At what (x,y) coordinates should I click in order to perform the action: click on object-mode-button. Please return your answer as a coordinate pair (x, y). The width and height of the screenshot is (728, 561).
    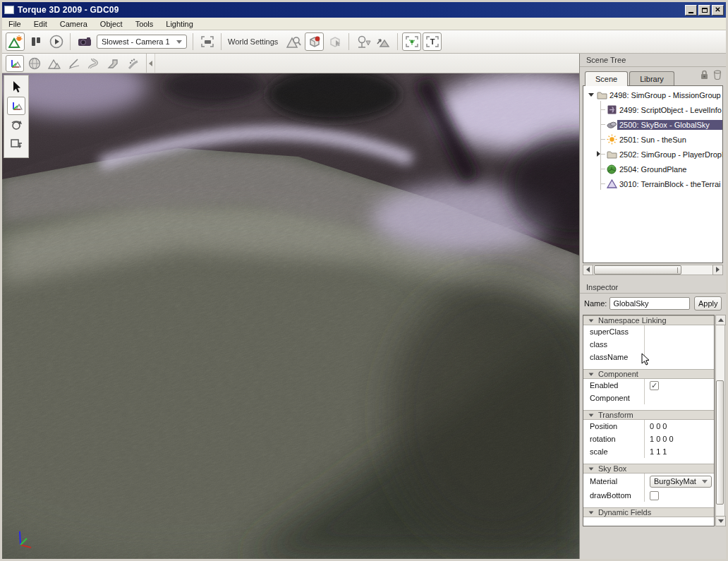
    Looking at the image, I should click on (315, 42).